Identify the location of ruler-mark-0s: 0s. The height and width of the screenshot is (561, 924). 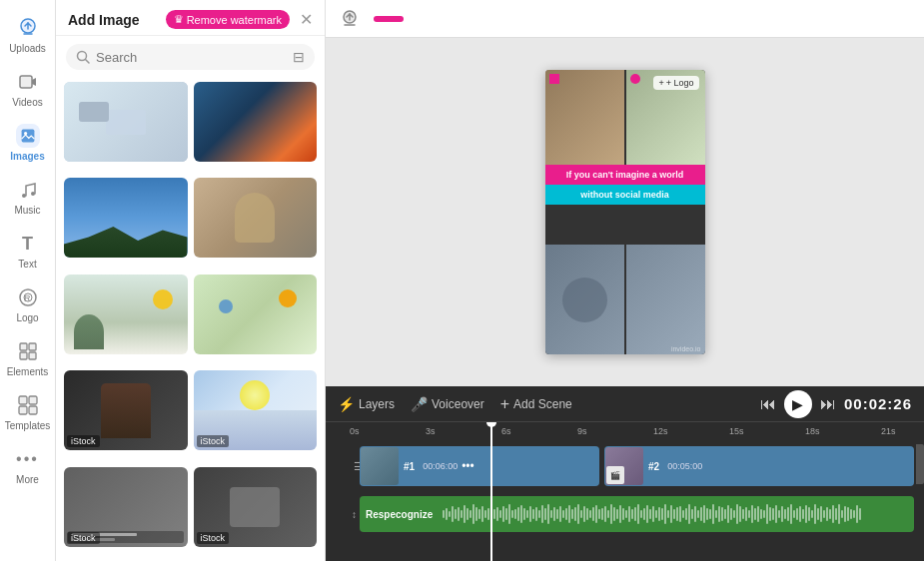
(355, 431).